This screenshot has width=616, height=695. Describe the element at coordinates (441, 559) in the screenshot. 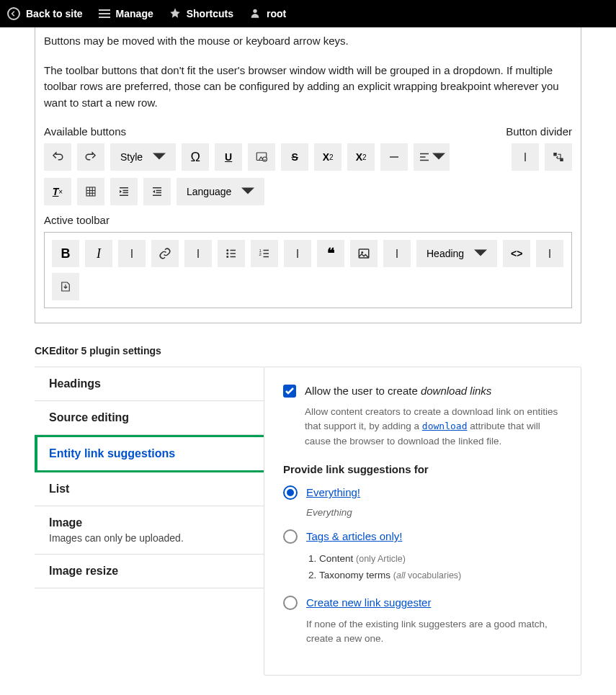

I see `tags-list-item-content: Content (only Article)` at that location.